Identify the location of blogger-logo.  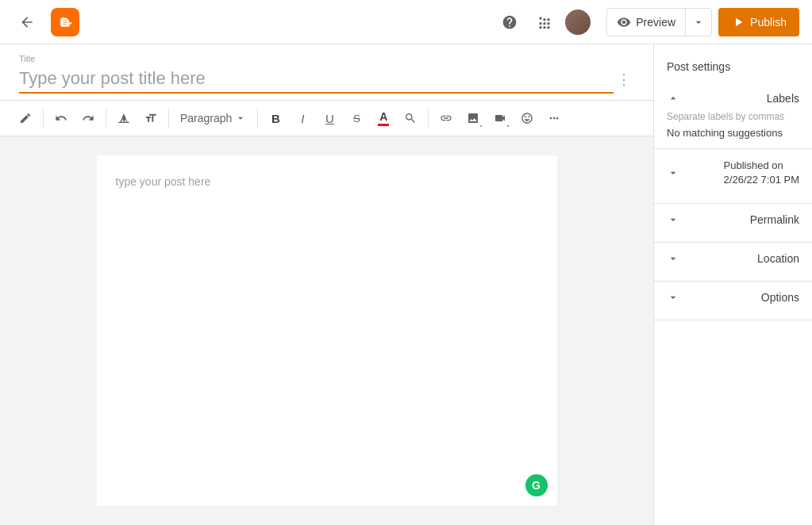
(65, 22).